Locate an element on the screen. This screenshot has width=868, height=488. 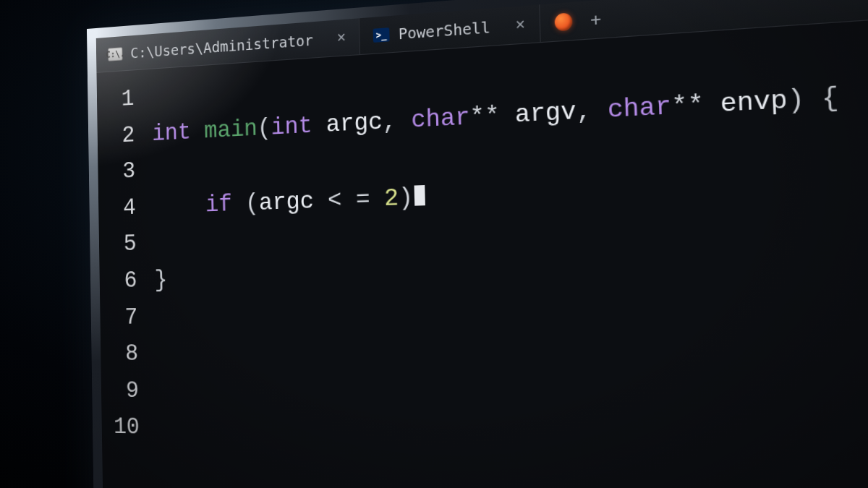
code-line: int main(int argc, char** argv, char** e… is located at coordinates (496, 114).